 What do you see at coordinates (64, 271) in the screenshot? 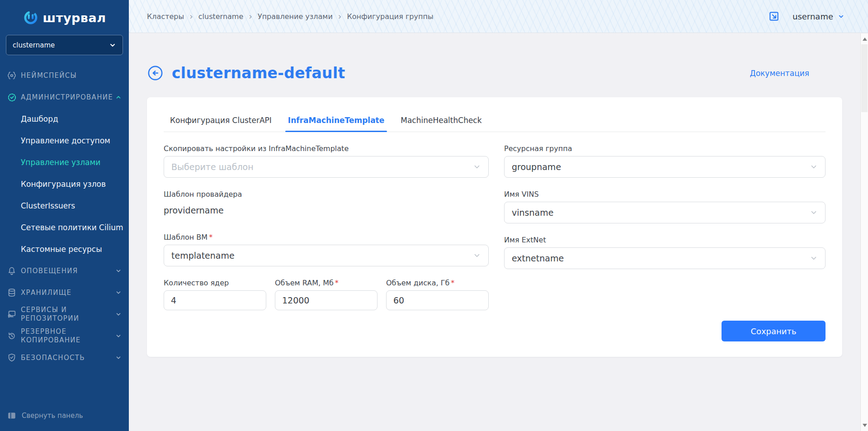
I see `sidebar-item-alerts: ОПОВЕЩЕНИЯ` at bounding box center [64, 271].